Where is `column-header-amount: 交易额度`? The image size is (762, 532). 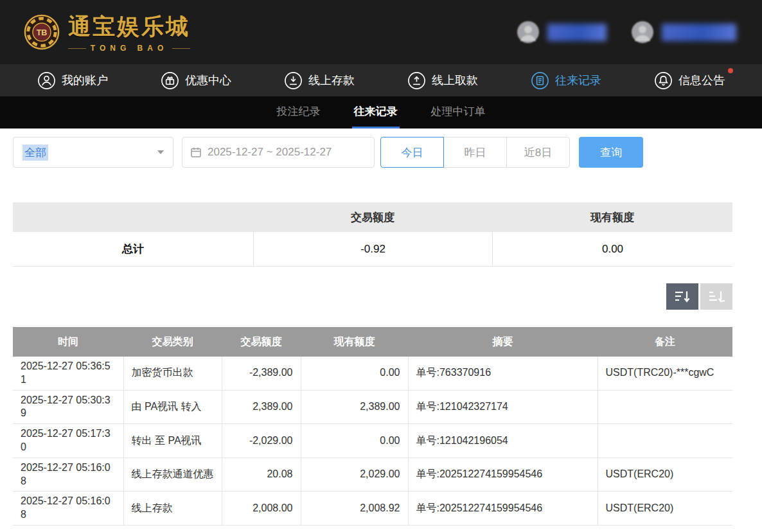 column-header-amount: 交易额度 is located at coordinates (261, 342).